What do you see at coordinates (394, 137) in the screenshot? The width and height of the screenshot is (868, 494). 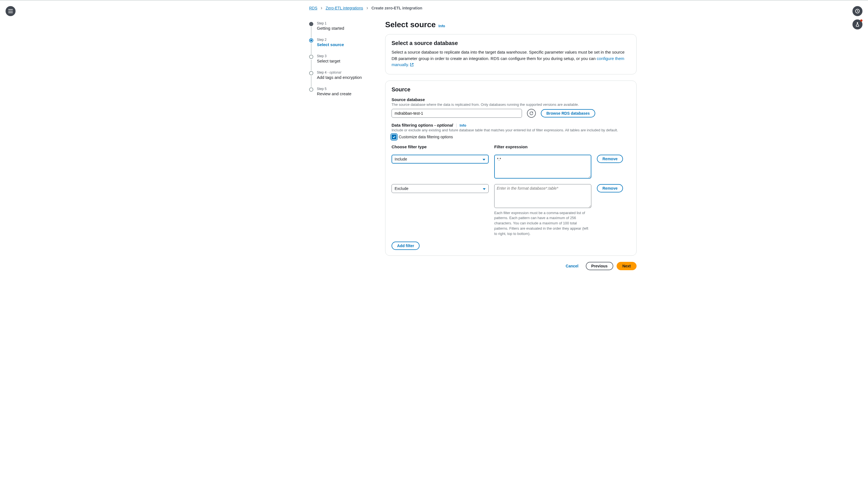 I see `check-icon` at bounding box center [394, 137].